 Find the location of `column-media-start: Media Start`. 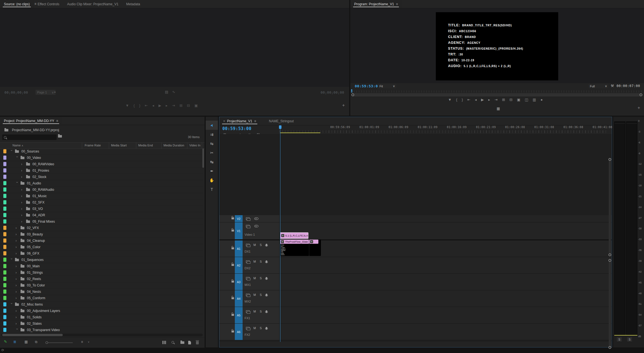

column-media-start: Media Start is located at coordinates (119, 145).